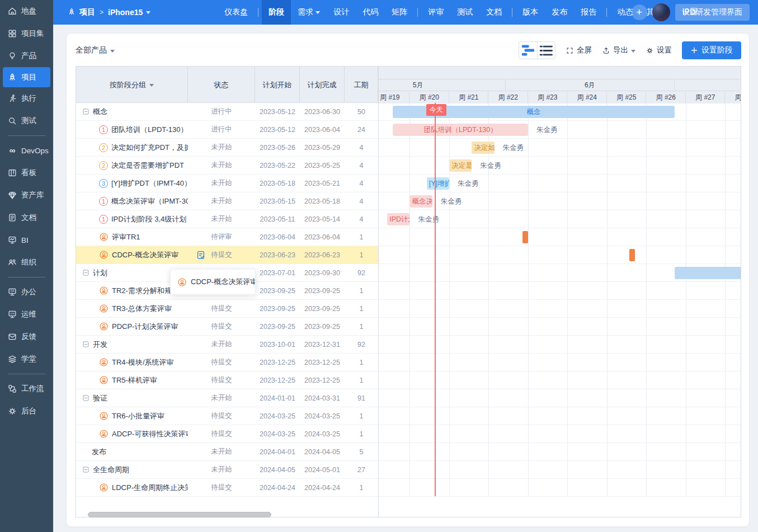 This screenshot has height=532, width=758. I want to click on phase-row: 开发未开始2023-10-012023-12-3192, so click(408, 345).